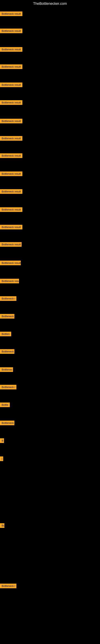  I want to click on bottleneck-item: Bottle, so click(5, 405).